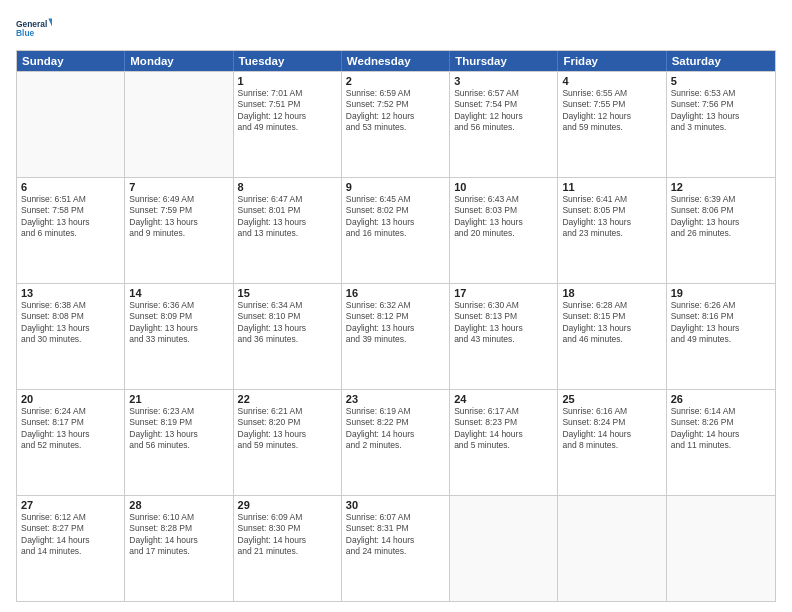  I want to click on calendar-cell: 3Sunrise: 6:57 AM Sunset: 7:54 PM Daylig…, so click(504, 124).